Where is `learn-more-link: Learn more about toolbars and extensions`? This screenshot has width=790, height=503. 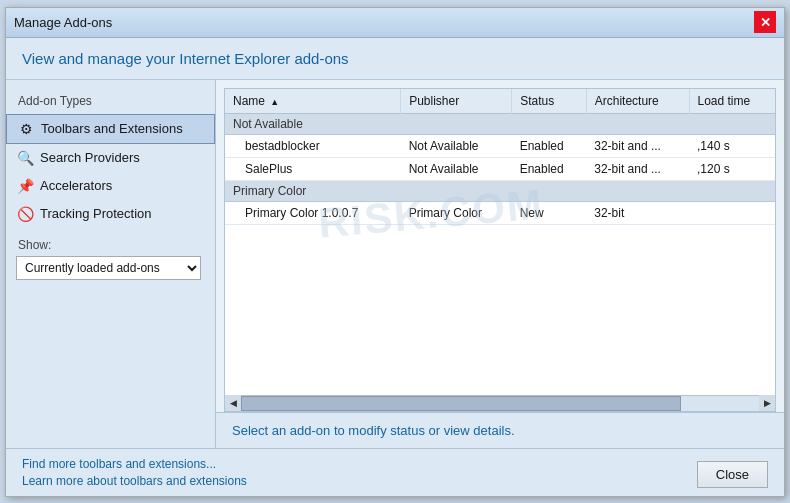 learn-more-link: Learn more about toolbars and extensions is located at coordinates (134, 481).